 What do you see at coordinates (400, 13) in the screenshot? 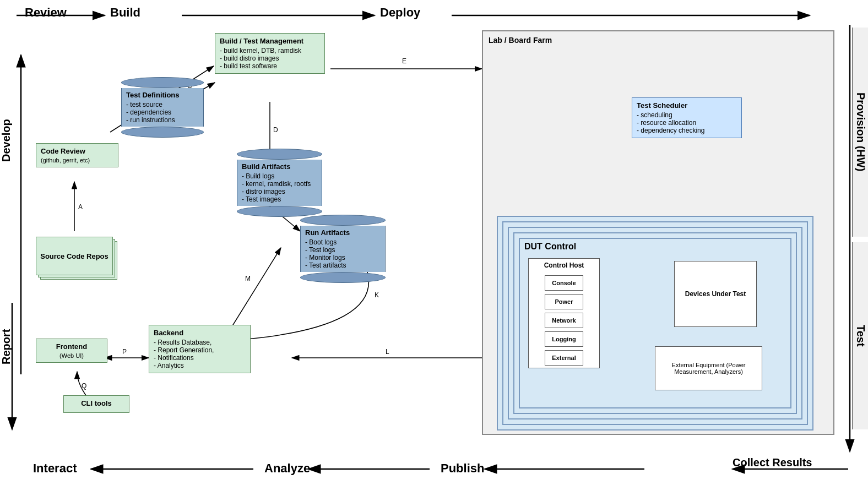
I see `deploy-label: Deploy` at bounding box center [400, 13].